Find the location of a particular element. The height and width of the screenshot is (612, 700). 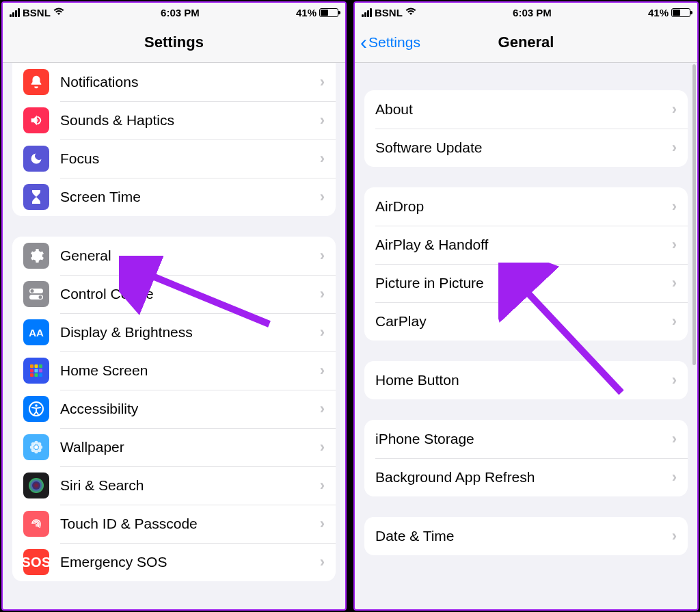

settings-group: AirDrop › AirPlay & Handoff › Picture in… is located at coordinates (526, 264).